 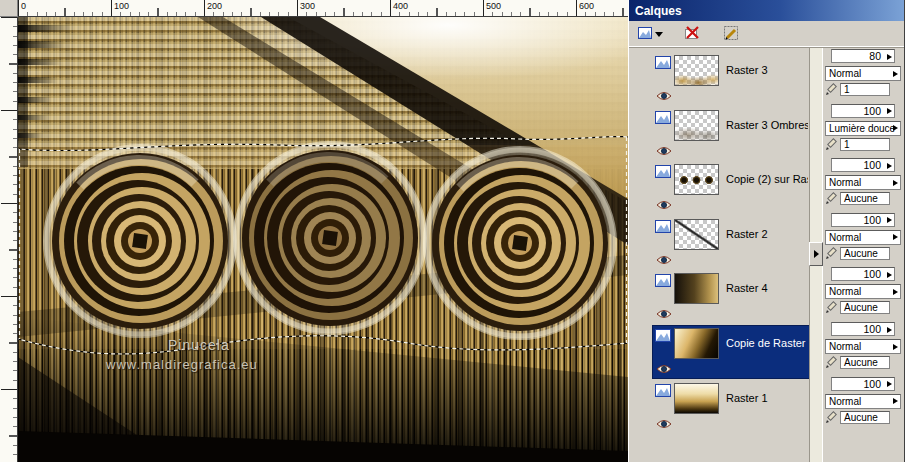 What do you see at coordinates (731, 34) in the screenshot?
I see `pencil-icon` at bounding box center [731, 34].